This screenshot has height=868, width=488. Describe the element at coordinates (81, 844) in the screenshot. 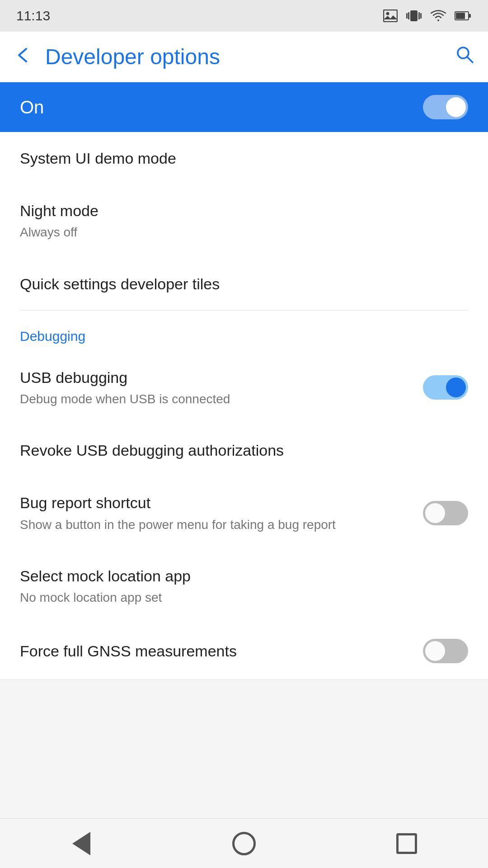

I see `back-nav-button` at that location.